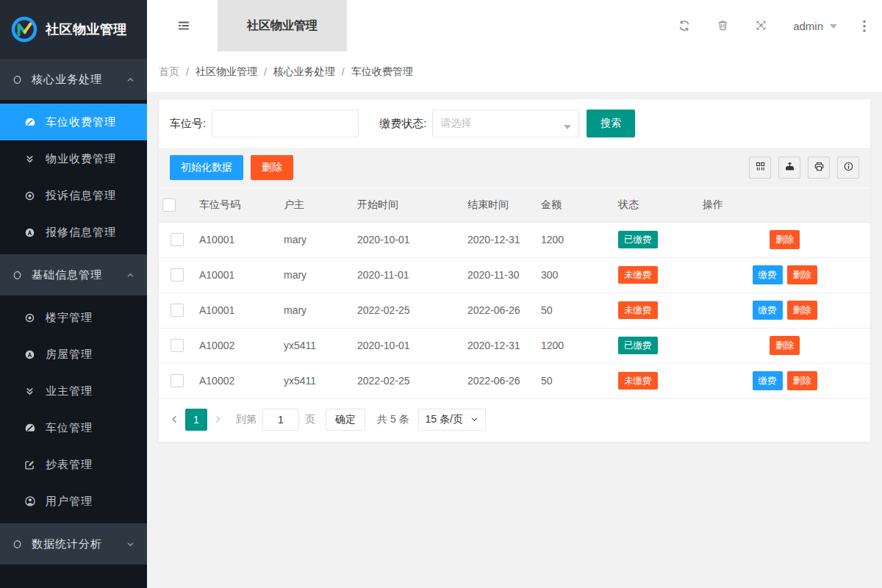 This screenshot has width=882, height=588. What do you see at coordinates (304, 72) in the screenshot?
I see `breadcrumb-item-3: 核心业务处理` at bounding box center [304, 72].